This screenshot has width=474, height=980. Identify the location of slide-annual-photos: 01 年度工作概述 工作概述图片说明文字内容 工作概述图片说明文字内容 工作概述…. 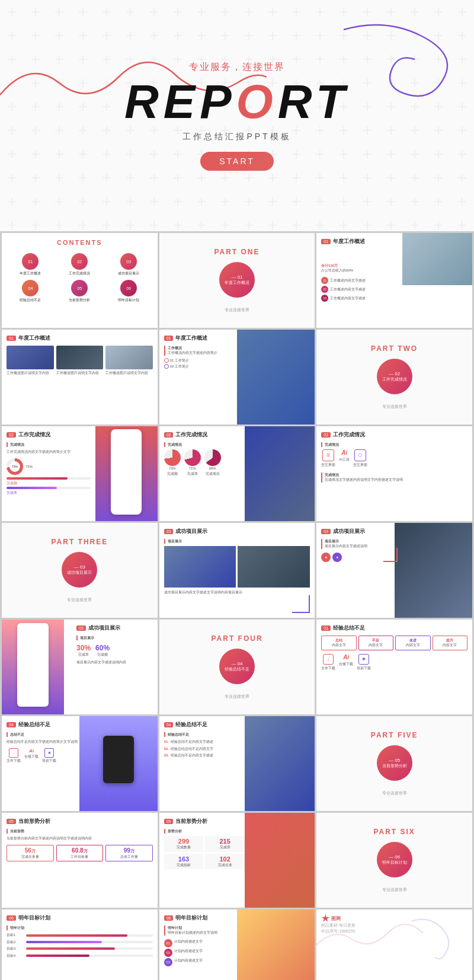
(79, 377).